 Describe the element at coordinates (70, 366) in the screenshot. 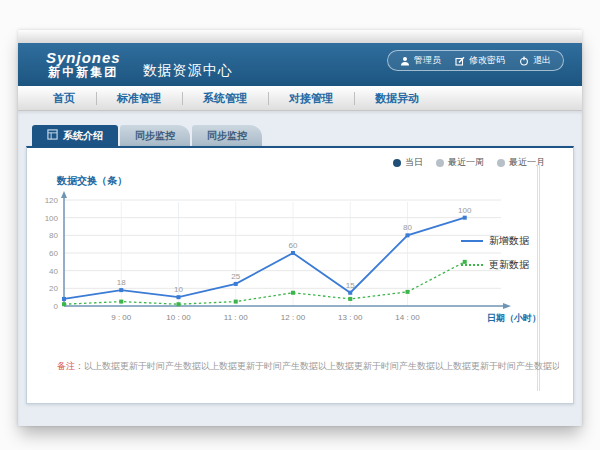

I see `footnote-prefix: 备注：` at that location.